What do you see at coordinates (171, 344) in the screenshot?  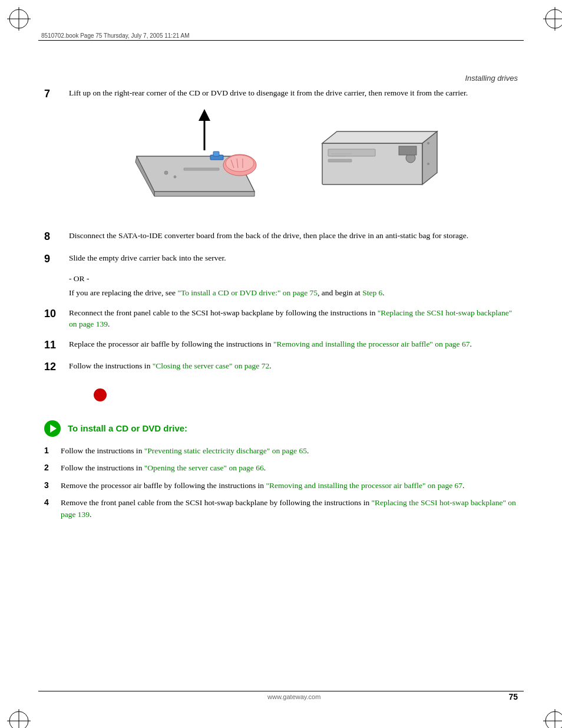 I see `step-11-prefix: Replace the processor air baffle by foll…` at bounding box center [171, 344].